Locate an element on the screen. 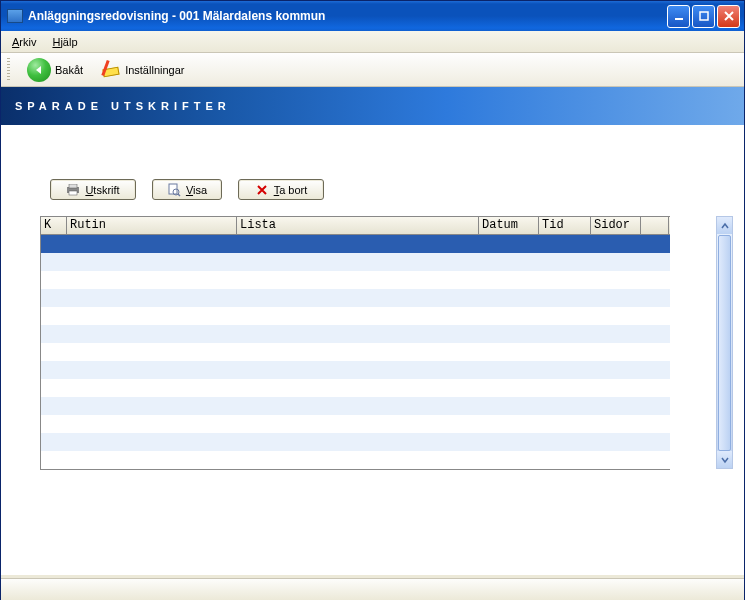  col-datum: Datum is located at coordinates (509, 226).